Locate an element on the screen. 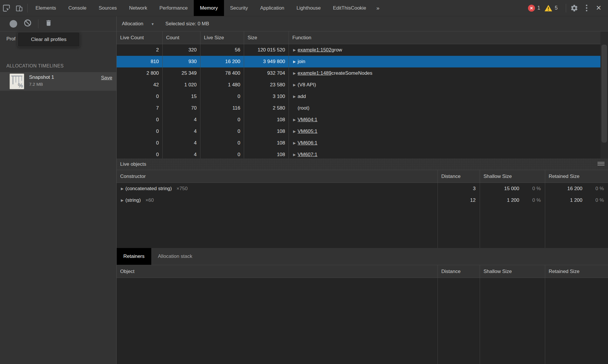 This screenshot has height=364, width=608. delete-profile-button is located at coordinates (49, 24).